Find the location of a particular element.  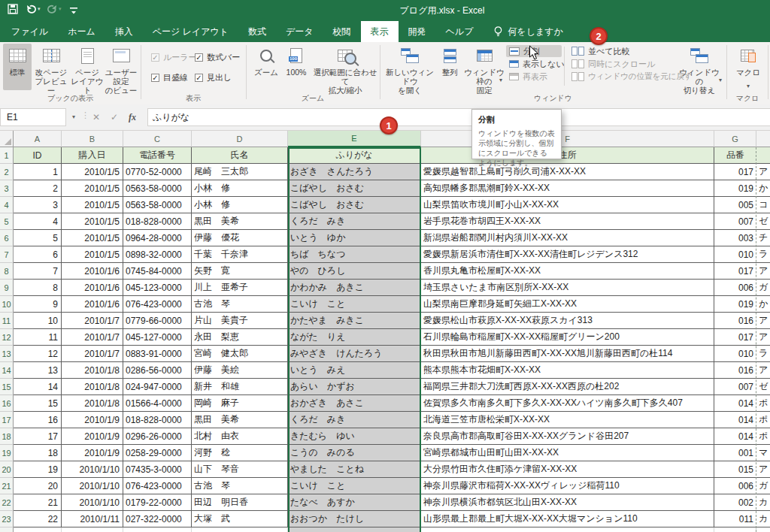

cell-H10: か is located at coordinates (763, 304).